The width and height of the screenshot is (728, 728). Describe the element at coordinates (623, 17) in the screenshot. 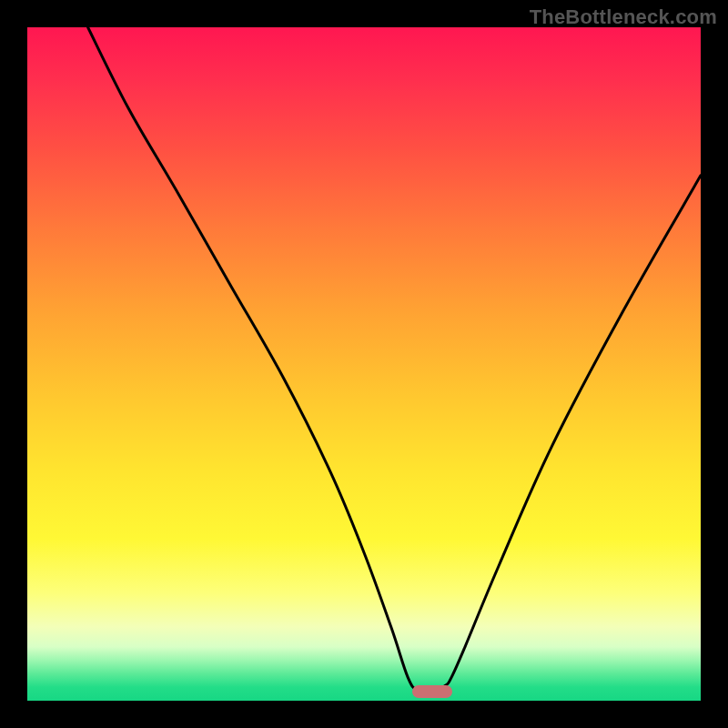

I see `watermark-text: TheBottleneck.com` at that location.